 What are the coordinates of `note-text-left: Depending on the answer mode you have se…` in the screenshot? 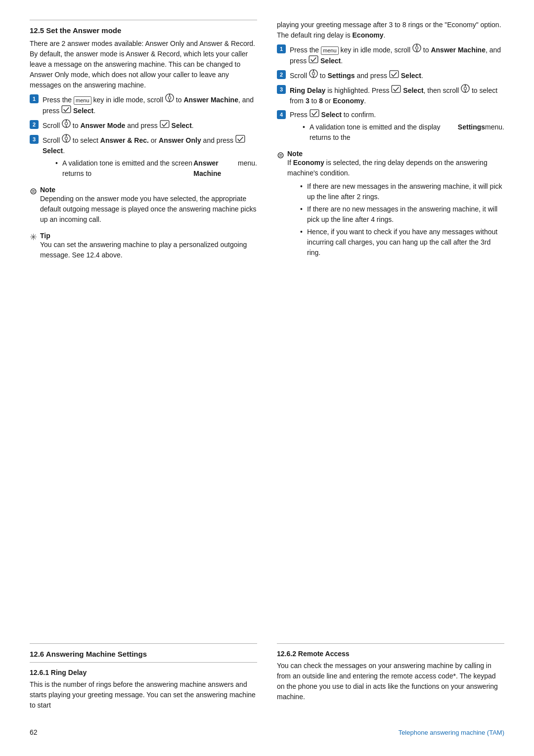 It's located at (148, 210).